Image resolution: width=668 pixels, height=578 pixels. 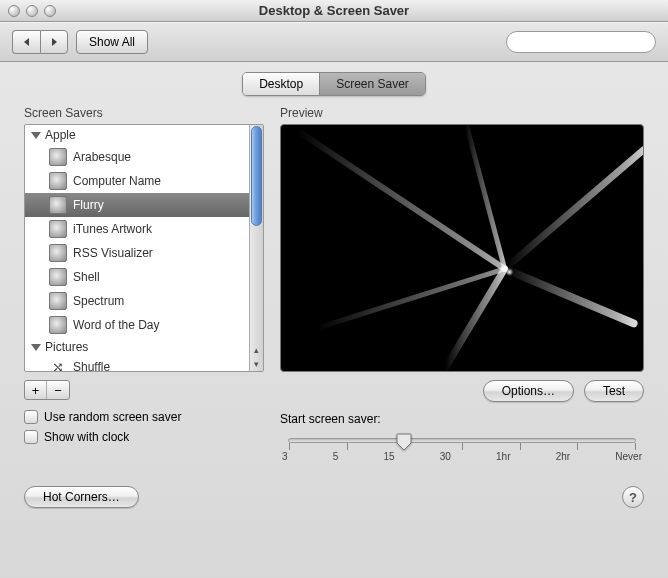 I want to click on screensavers-label: Screen Savers, so click(x=144, y=113).